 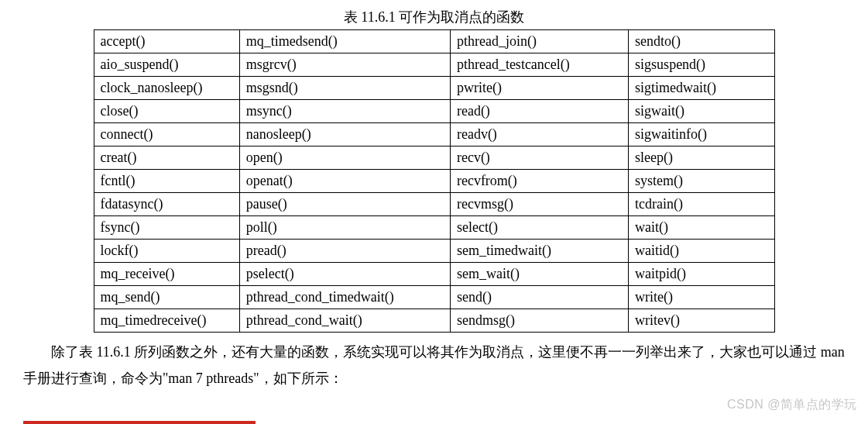 What do you see at coordinates (702, 181) in the screenshot?
I see `table-cell: system()` at bounding box center [702, 181].